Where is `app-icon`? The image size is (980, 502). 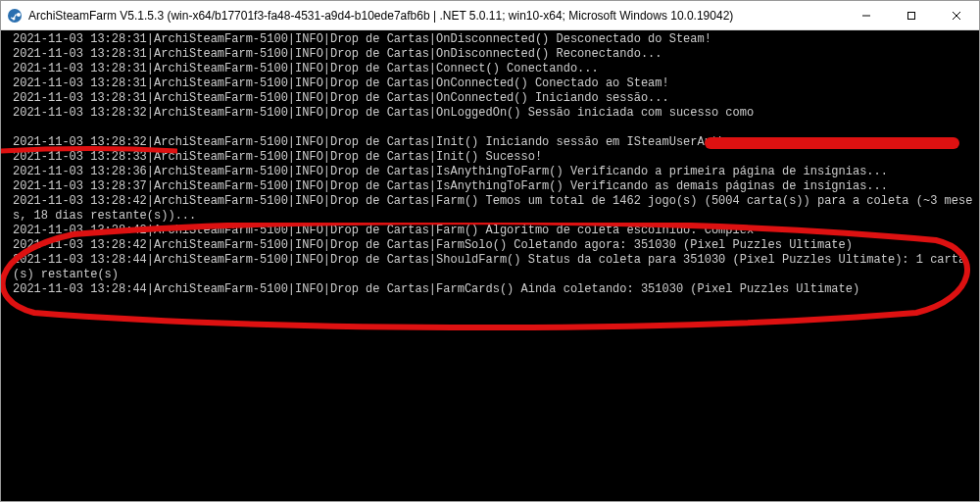
app-icon is located at coordinates (15, 16).